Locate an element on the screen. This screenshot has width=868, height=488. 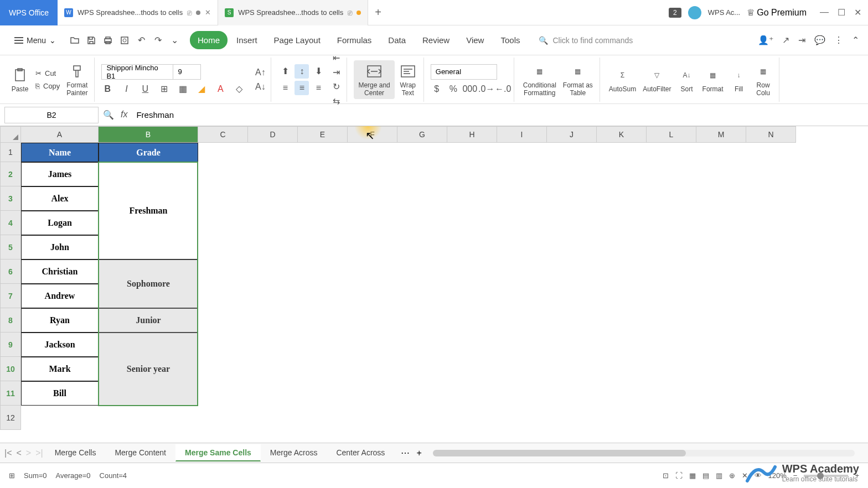
new-tab-button: + is located at coordinates (378, 12).